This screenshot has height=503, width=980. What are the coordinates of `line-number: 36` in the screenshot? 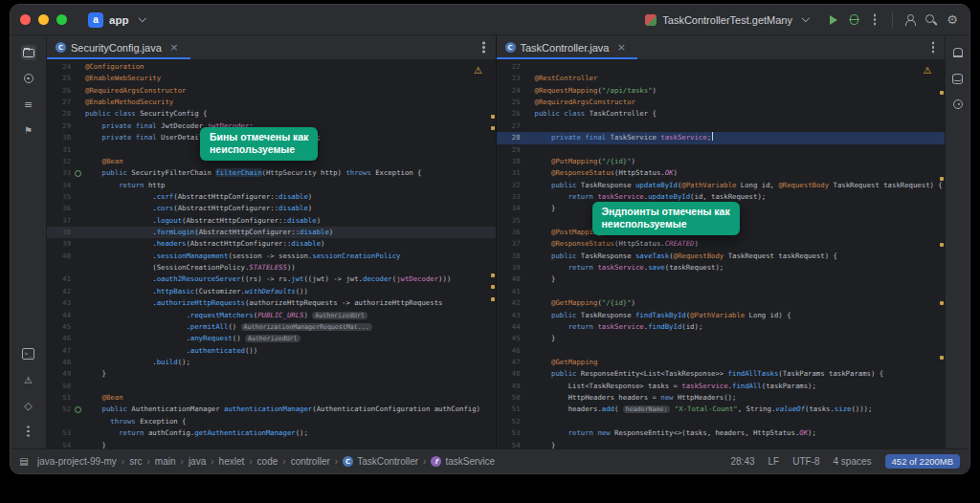 It's located at (510, 232).